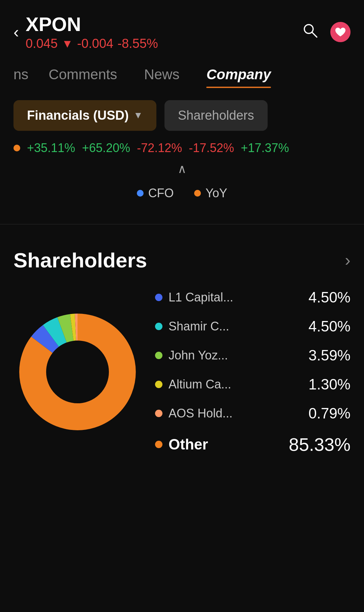 The width and height of the screenshot is (364, 612). Describe the element at coordinates (182, 29) in the screenshot. I see `header: ‹ XPON 0.045 ▼ -0.004 -8.55%` at that location.